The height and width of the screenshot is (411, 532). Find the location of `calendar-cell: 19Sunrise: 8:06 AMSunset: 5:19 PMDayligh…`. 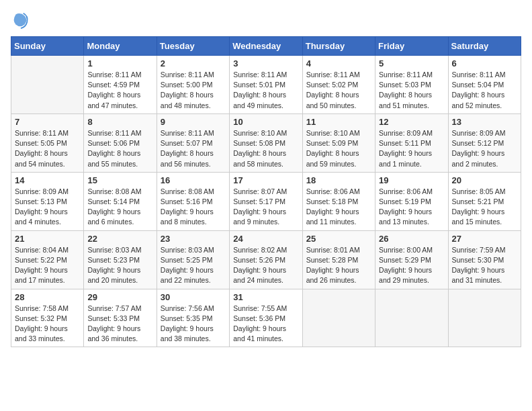

calendar-cell: 19Sunrise: 8:06 AMSunset: 5:19 PMDayligh… is located at coordinates (412, 201).